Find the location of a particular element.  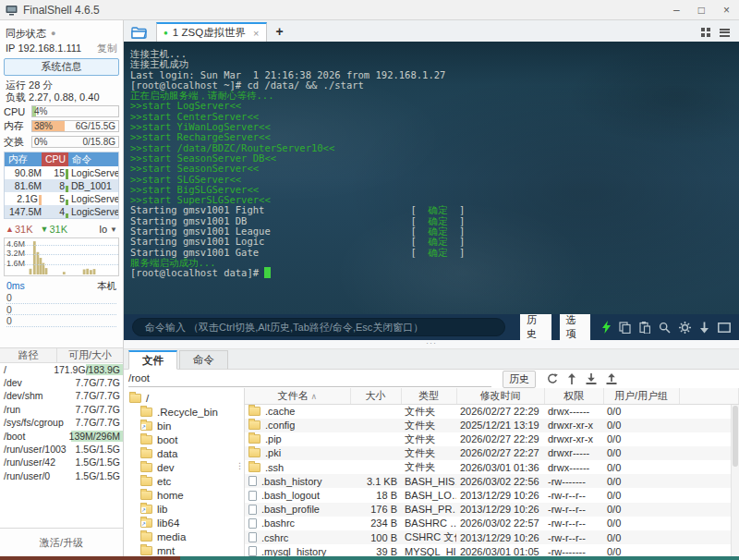

file-mtime: 2026/02/27 22:29 is located at coordinates (501, 411).